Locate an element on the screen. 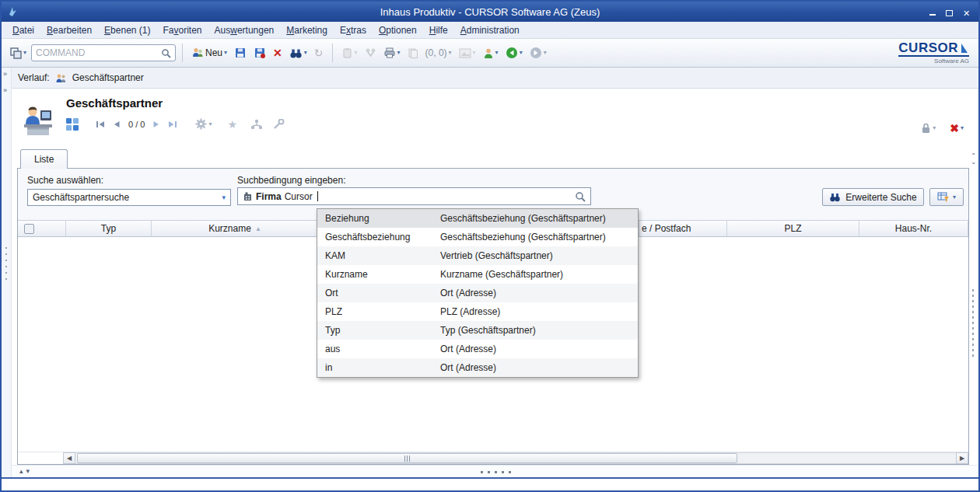 The image size is (980, 492). delete-x-icon: ✕ is located at coordinates (278, 53).